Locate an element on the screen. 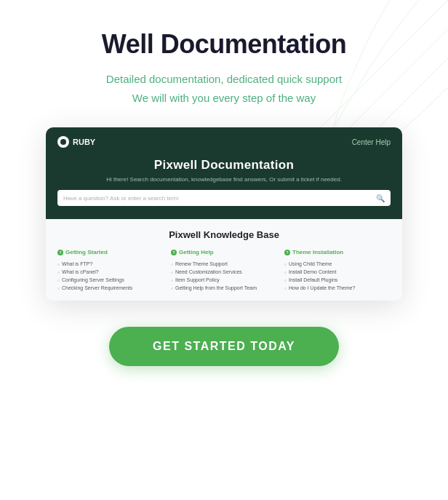 This screenshot has width=448, height=500. col-getting-started-title: ? Getting Started is located at coordinates (111, 252).